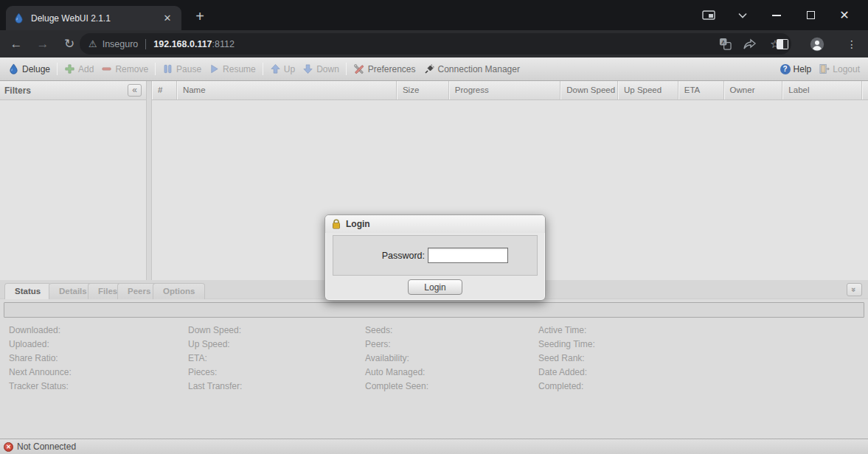 The height and width of the screenshot is (454, 868). Describe the element at coordinates (149, 181) in the screenshot. I see `panel-splitter` at that location.